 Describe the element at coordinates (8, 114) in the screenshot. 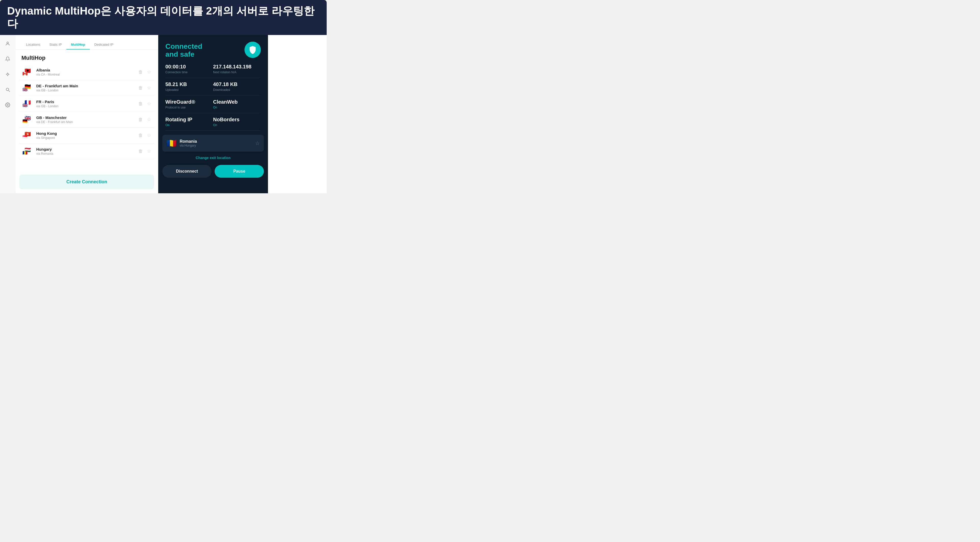

I see `sidebar` at that location.